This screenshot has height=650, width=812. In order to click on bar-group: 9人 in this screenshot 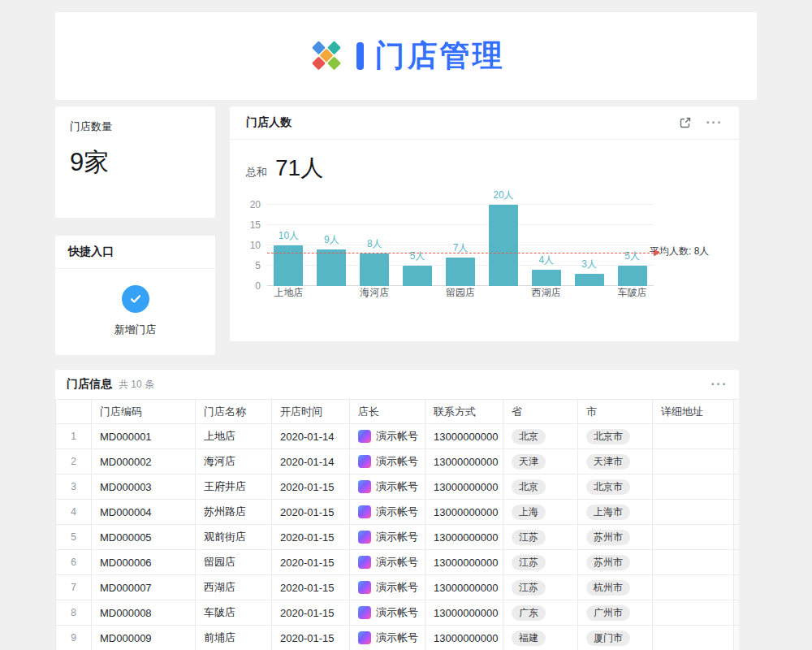, I will do `click(331, 260)`.